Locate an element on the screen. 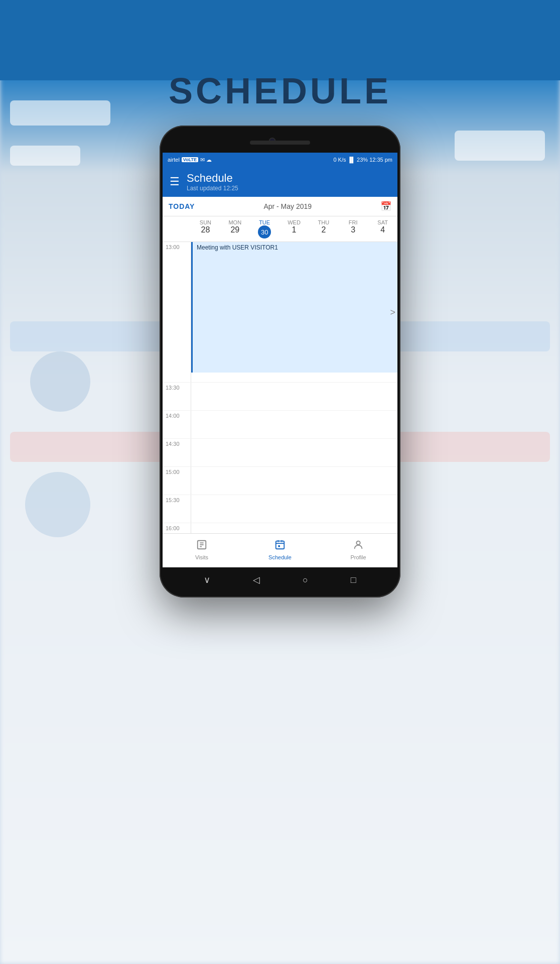  event-text-1300: Meeting with USER VISITOR1 is located at coordinates (237, 248).